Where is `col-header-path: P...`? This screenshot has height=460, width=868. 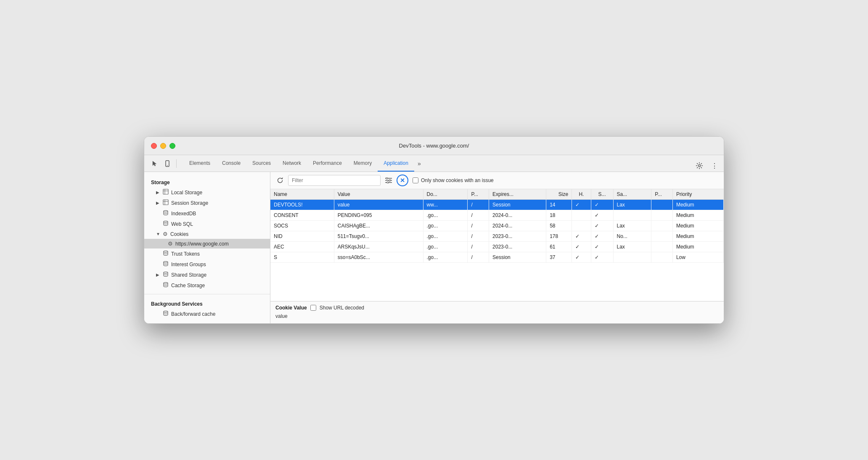
col-header-path: P... is located at coordinates (479, 194).